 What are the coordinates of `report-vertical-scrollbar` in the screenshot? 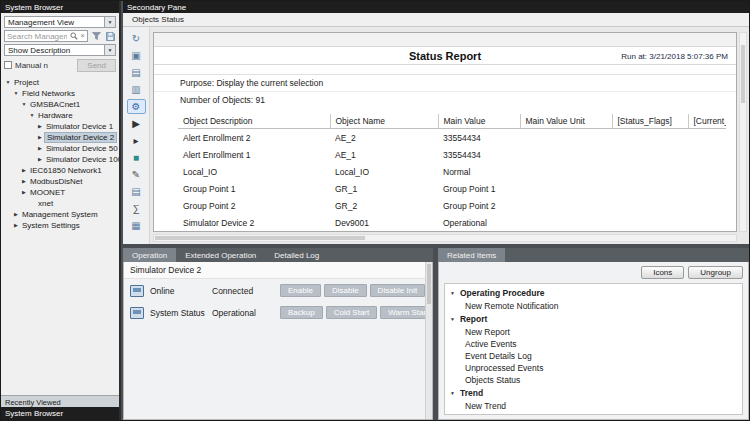 It's located at (743, 132).